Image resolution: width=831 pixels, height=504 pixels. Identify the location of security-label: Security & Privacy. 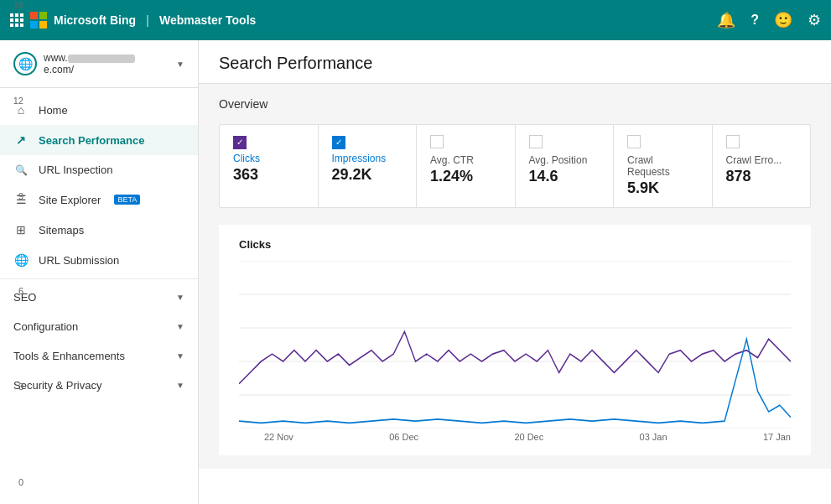
(57, 386).